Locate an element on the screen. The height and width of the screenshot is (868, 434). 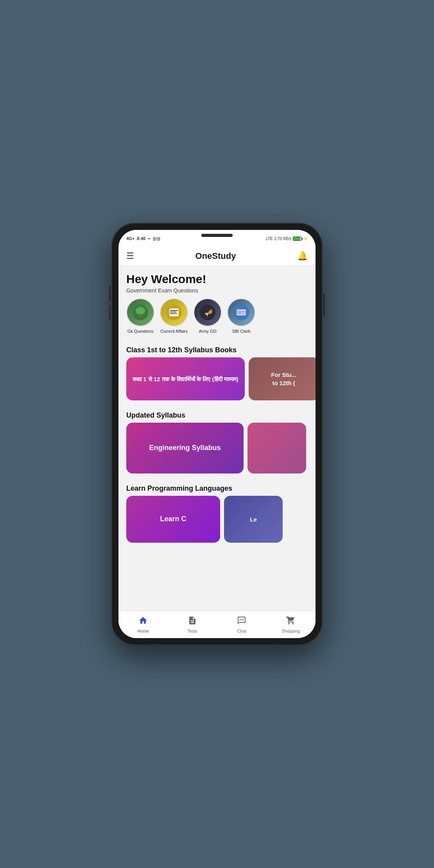
signal-icon: 4G+ is located at coordinates (131, 239).